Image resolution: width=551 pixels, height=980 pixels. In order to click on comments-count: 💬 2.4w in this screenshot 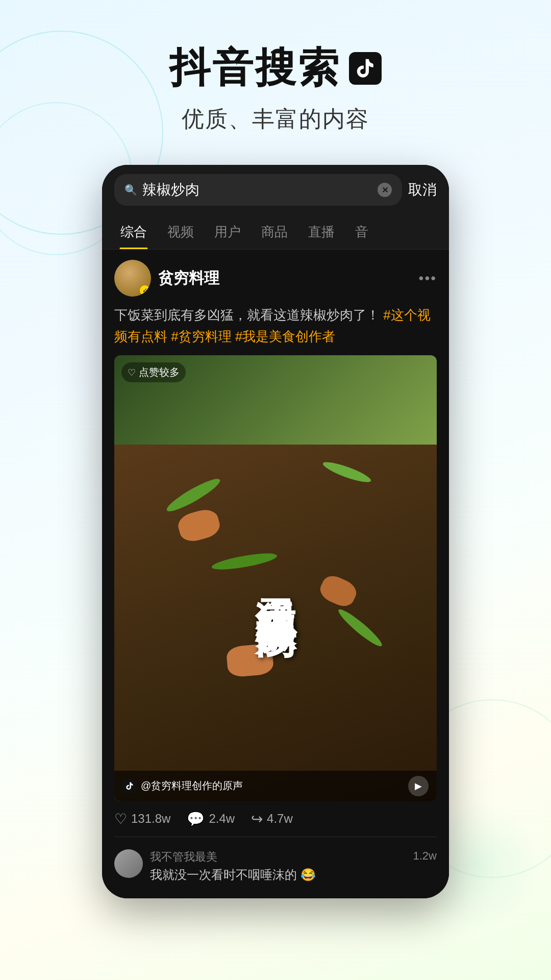, I will do `click(211, 819)`.